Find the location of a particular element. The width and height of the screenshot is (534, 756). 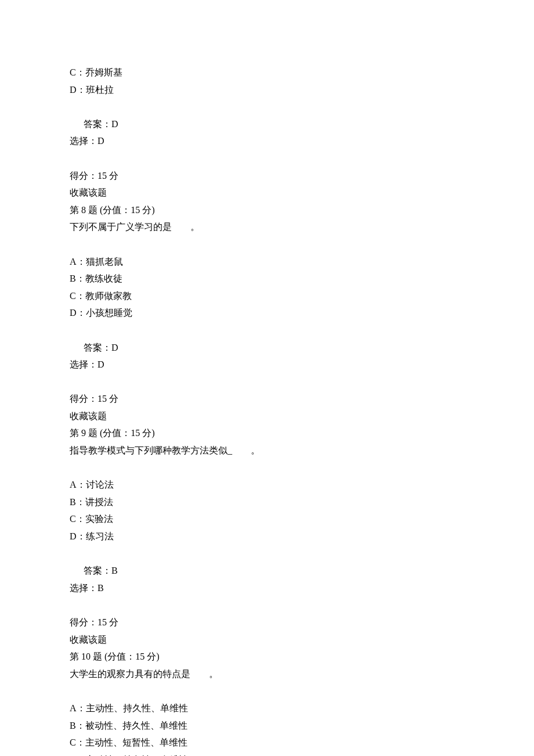

choice-line: 选择：B is located at coordinates (267, 588).